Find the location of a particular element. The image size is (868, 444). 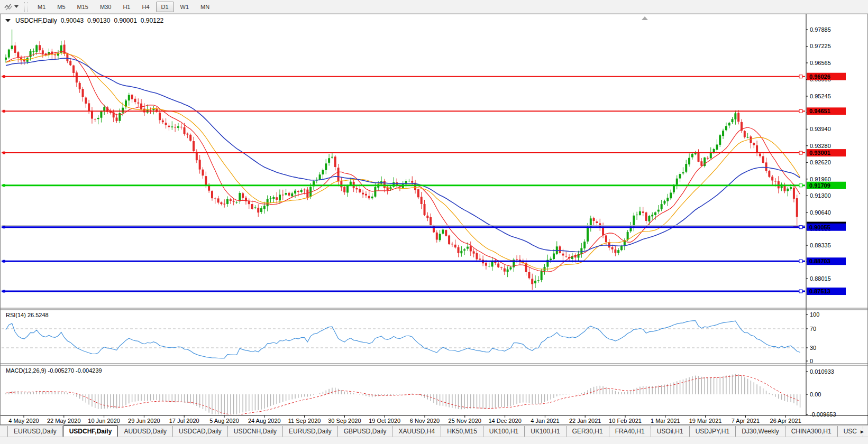

hline-0.87513: 0.87513 is located at coordinates (424, 291).